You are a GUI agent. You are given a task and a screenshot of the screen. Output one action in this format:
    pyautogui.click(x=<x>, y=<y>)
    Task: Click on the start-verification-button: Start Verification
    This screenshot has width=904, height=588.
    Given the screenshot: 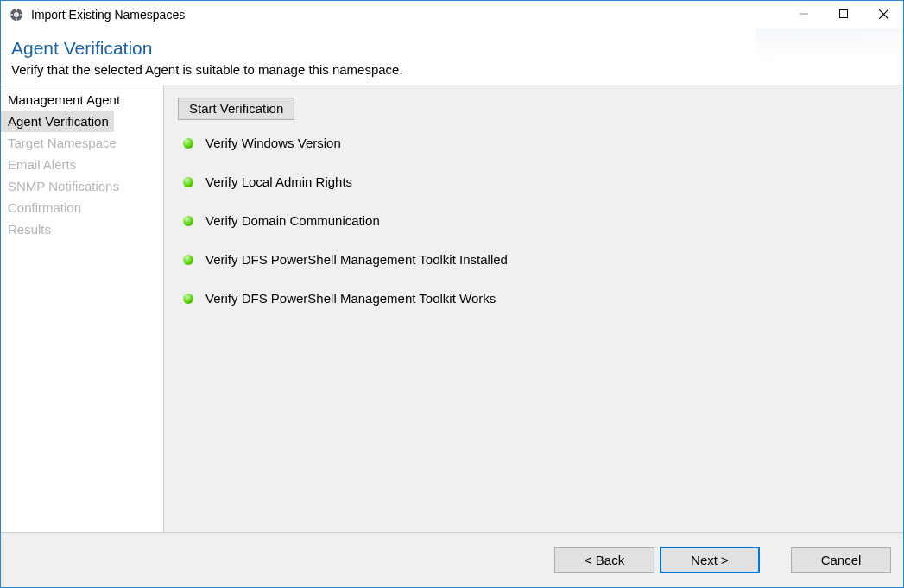 What is the action you would take?
    pyautogui.click(x=237, y=109)
    